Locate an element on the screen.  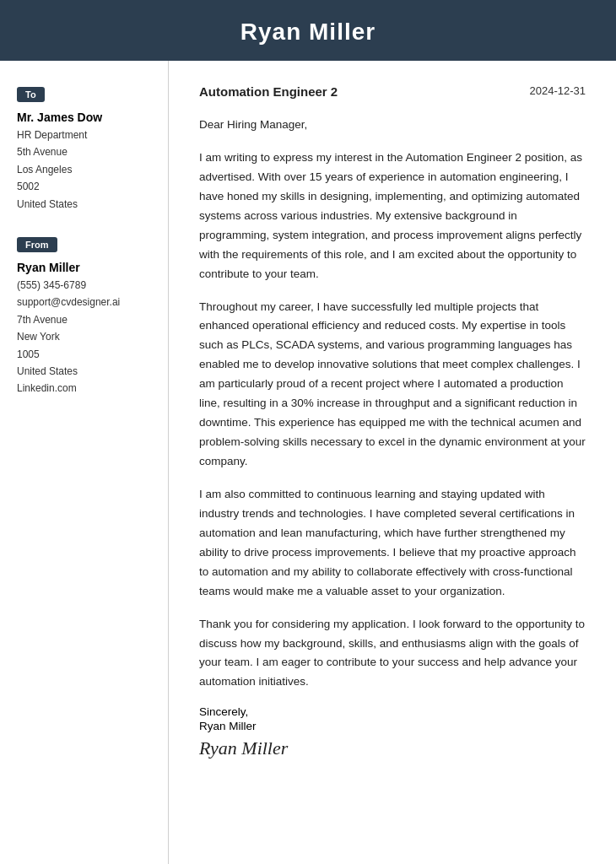
letter-closing: Sincerely, is located at coordinates (392, 712).